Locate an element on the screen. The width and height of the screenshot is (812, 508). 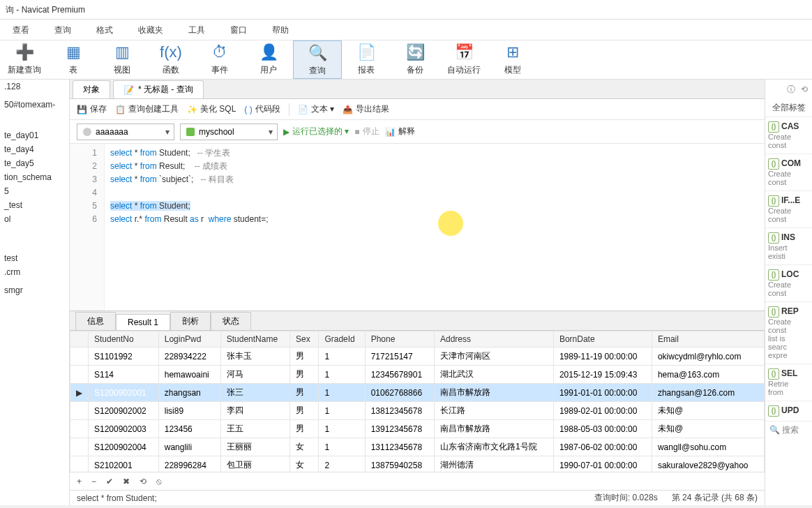
cell: 13875940258 is located at coordinates (399, 465).